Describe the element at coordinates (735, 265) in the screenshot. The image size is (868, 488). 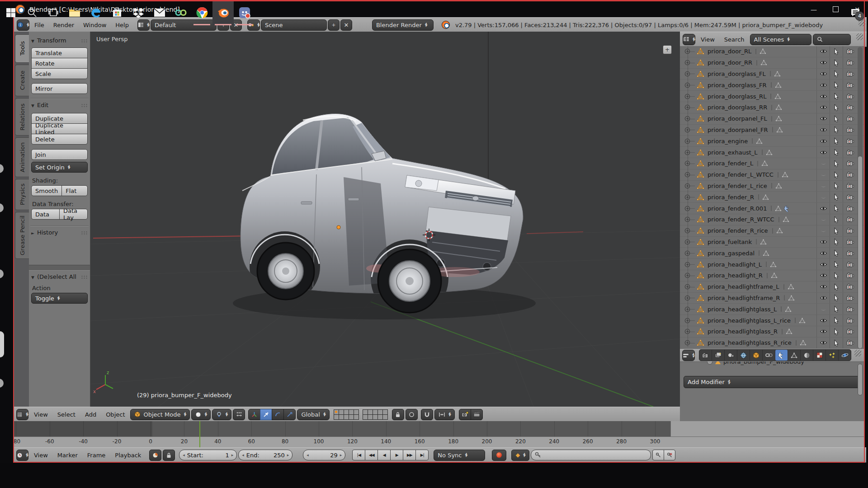
I see `object-name: priora_headlight_L` at that location.